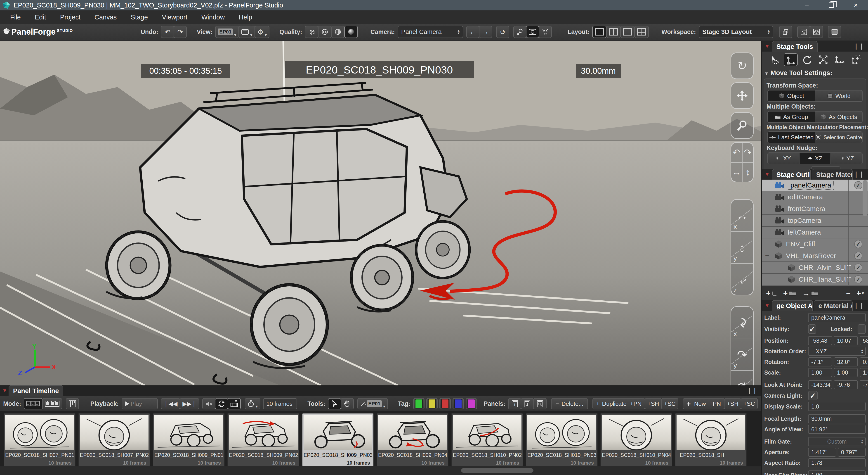 The width and height of the screenshot is (868, 475). What do you see at coordinates (380, 471) in the screenshot?
I see `timeline-scroll-track` at bounding box center [380, 471].